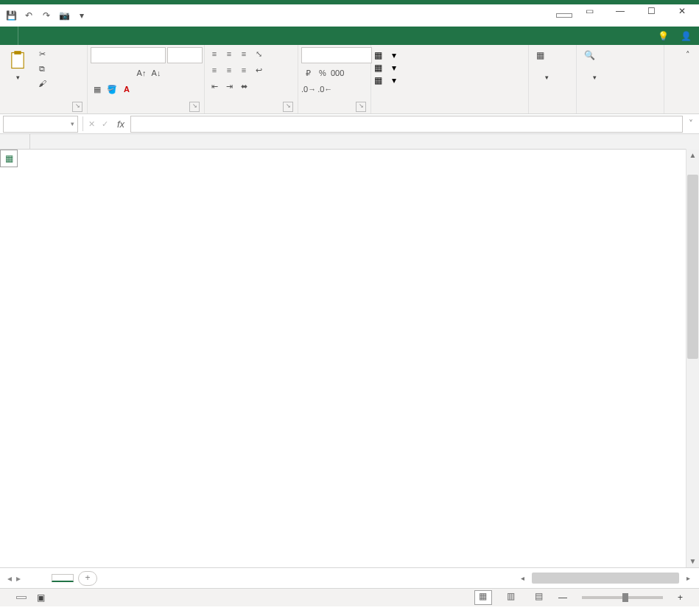 The height and width of the screenshot is (616, 699). I want to click on vertical-scroll-thumb, so click(692, 267).